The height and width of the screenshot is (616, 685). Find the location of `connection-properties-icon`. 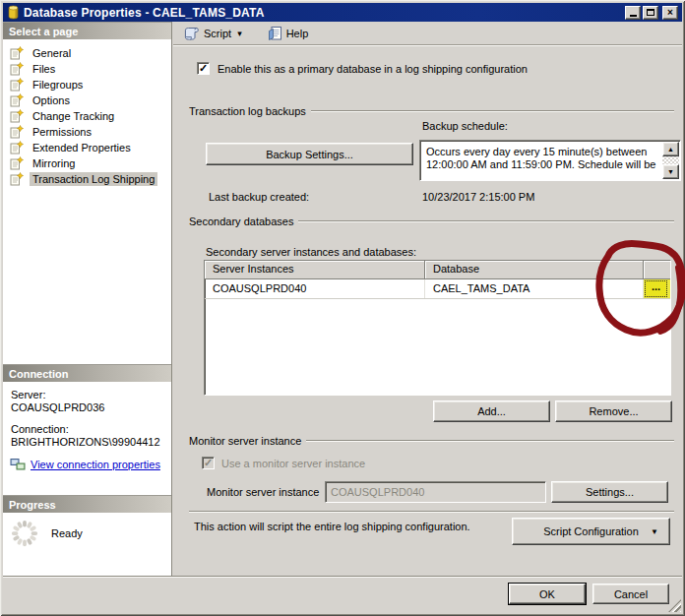

connection-properties-icon is located at coordinates (18, 464).